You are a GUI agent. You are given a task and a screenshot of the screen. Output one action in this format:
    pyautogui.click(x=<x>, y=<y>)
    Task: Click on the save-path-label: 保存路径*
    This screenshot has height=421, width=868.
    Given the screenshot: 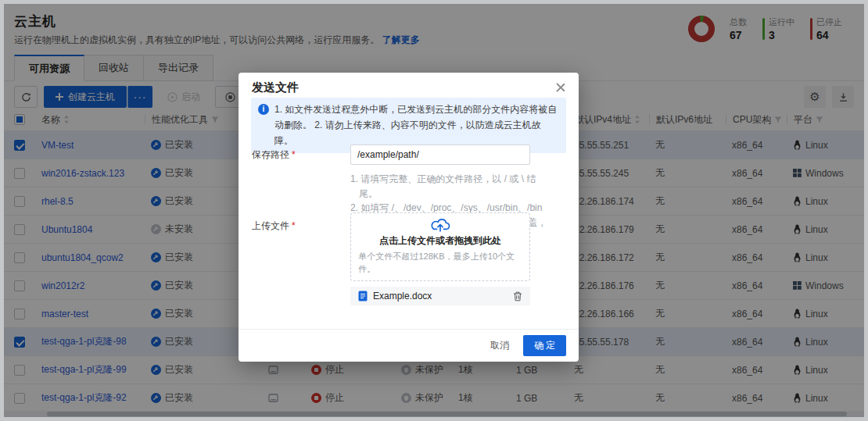 What is the action you would take?
    pyautogui.click(x=274, y=155)
    